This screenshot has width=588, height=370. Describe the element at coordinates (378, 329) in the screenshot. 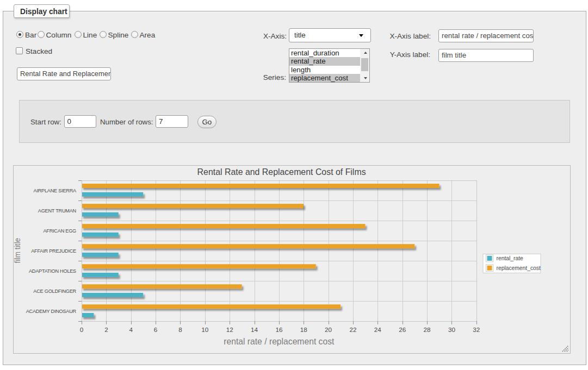

I see `svg-text: 24` at that location.